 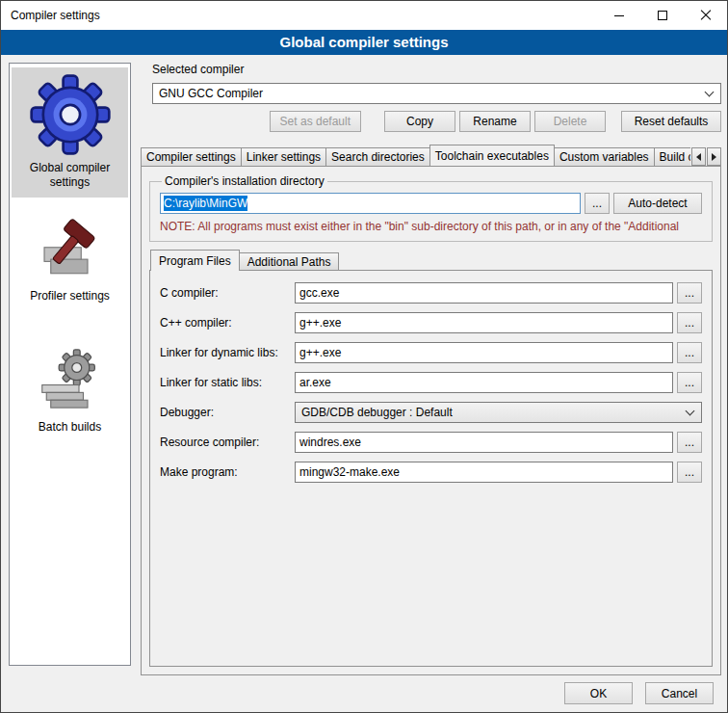 What do you see at coordinates (245, 181) in the screenshot?
I see `install-dir-group-title: Compiler's installation directory` at bounding box center [245, 181].